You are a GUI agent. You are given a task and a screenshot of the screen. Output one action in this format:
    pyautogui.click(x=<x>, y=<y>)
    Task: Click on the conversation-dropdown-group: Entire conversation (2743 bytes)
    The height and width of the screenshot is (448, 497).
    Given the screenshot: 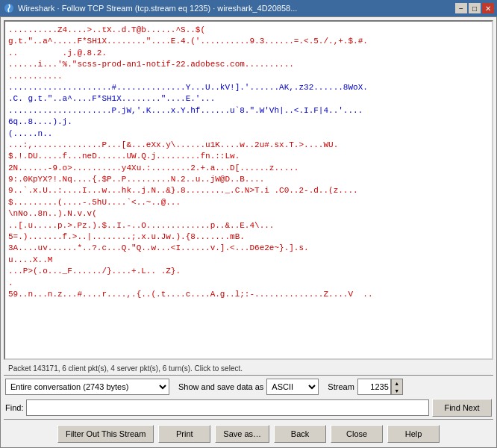 What is the action you would take?
    pyautogui.click(x=87, y=387)
    